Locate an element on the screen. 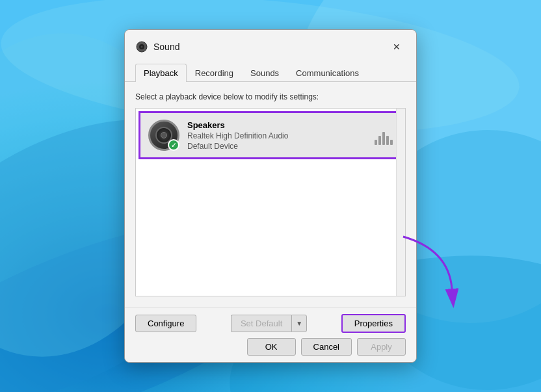 The width and height of the screenshot is (541, 392). title-bar: Sound ✕ is located at coordinates (270, 43).